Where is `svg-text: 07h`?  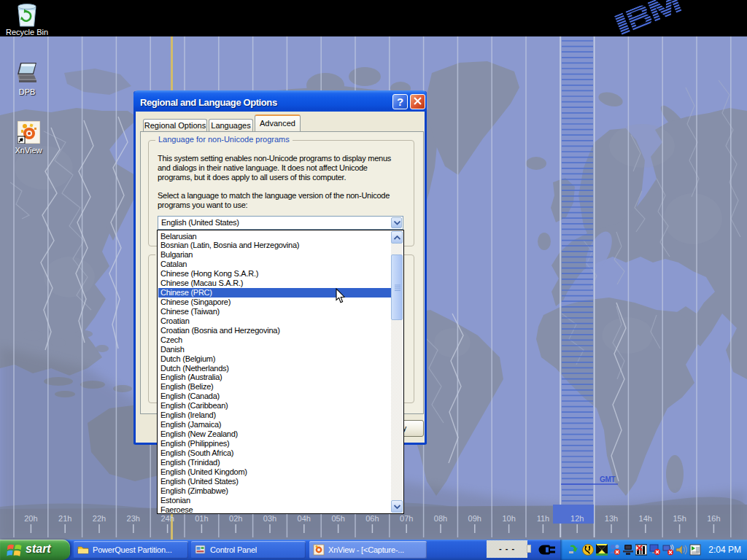
svg-text: 07h is located at coordinates (406, 518).